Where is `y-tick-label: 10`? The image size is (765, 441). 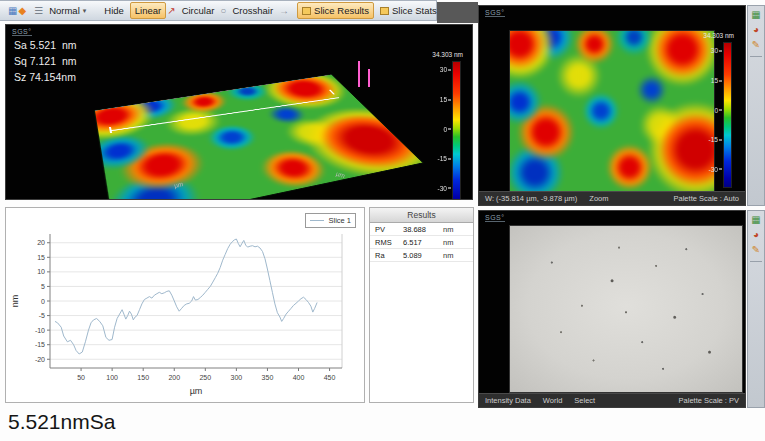
y-tick-label: 10 is located at coordinates (41, 272).